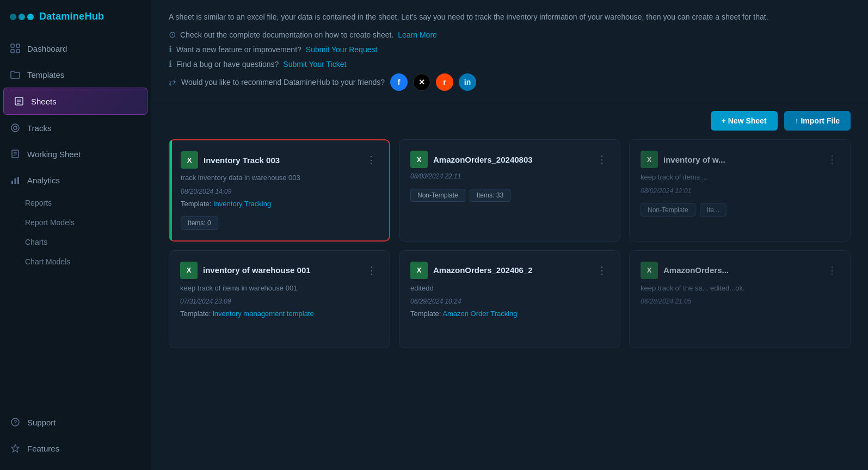 The image size is (868, 470). What do you see at coordinates (694, 160) in the screenshot?
I see `card-name-3: inventory of w...` at bounding box center [694, 160].